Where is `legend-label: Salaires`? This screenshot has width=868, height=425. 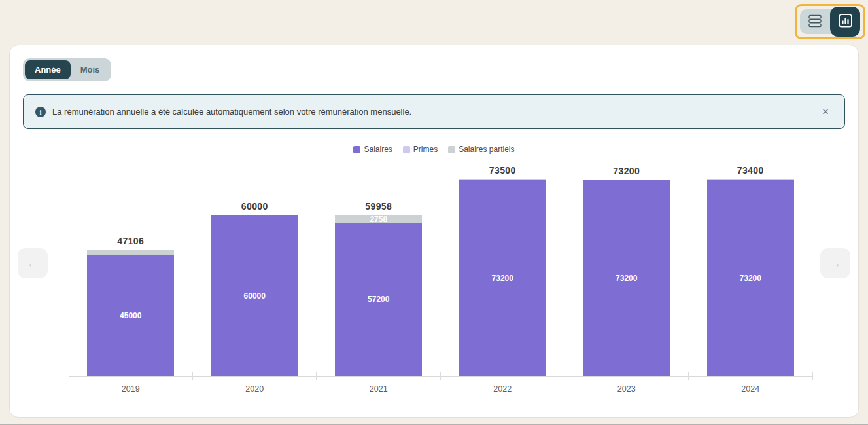 legend-label: Salaires is located at coordinates (378, 149).